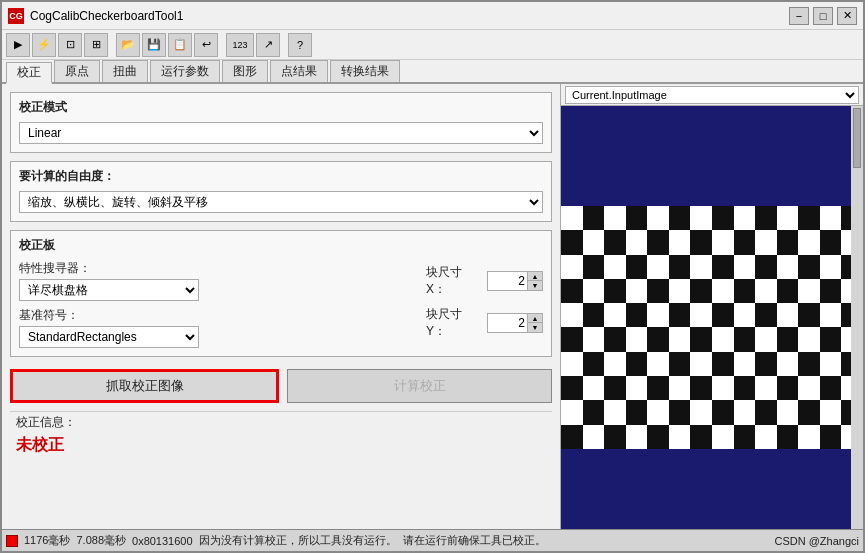  What do you see at coordinates (515, 281) in the screenshot?
I see `block-size-x-spinbox: ▲ ▼` at bounding box center [515, 281].